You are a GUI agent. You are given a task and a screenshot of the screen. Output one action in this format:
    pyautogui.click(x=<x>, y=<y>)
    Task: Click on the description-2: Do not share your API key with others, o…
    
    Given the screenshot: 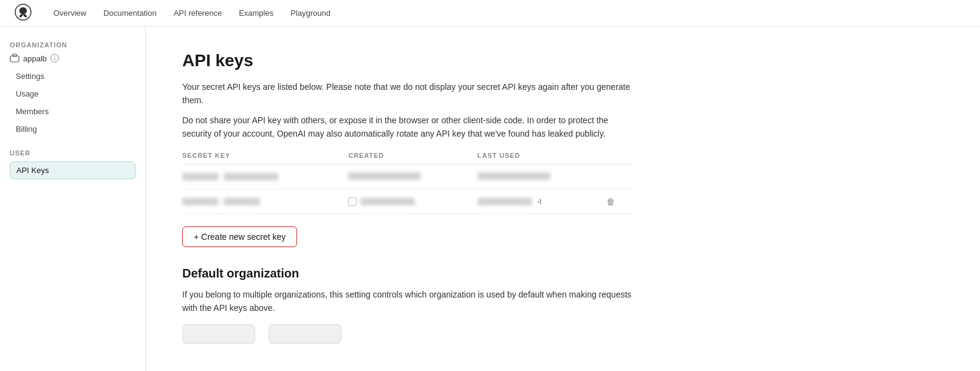 What is the action you would take?
    pyautogui.click(x=407, y=128)
    